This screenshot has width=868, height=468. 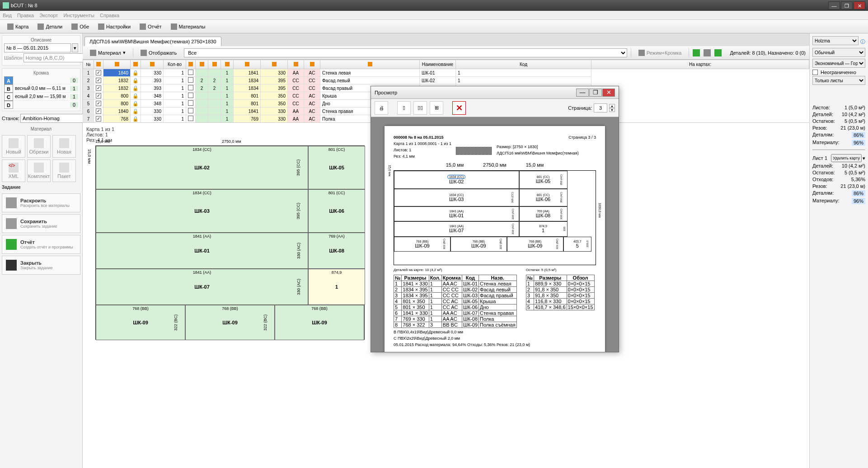 I want to click on material-tool-button: </>XML, so click(x=14, y=171).